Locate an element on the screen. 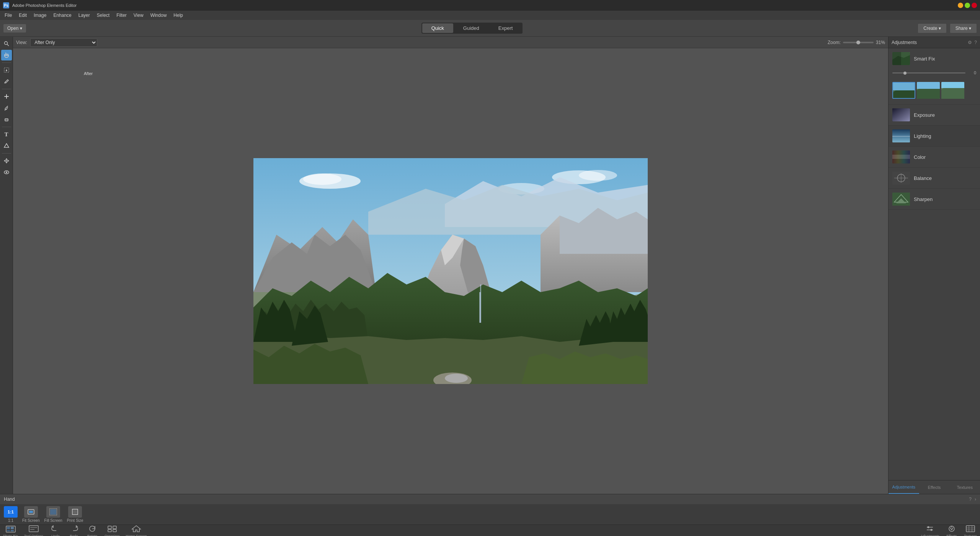 The width and height of the screenshot is (980, 536). menu-file: File is located at coordinates (8, 15).